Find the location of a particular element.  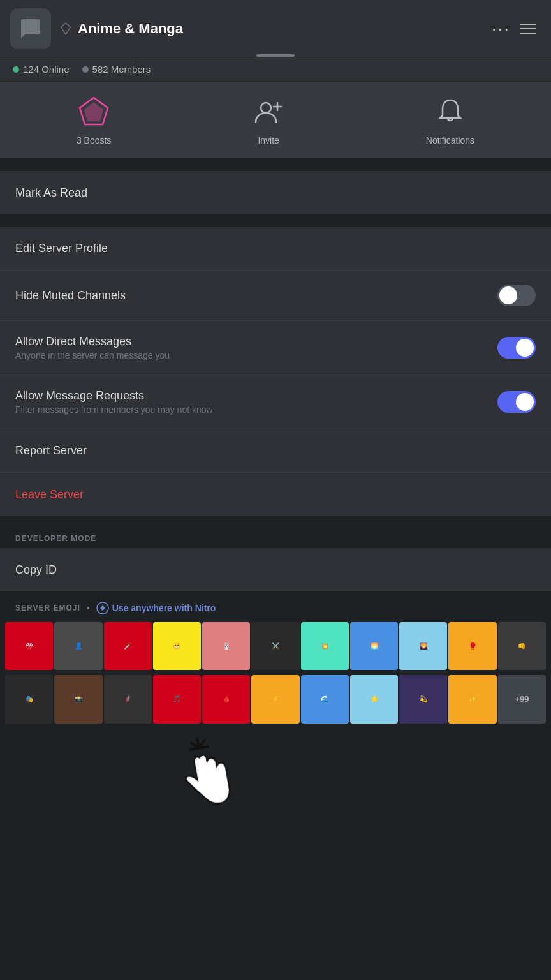

invite-label: Invite is located at coordinates (268, 140).